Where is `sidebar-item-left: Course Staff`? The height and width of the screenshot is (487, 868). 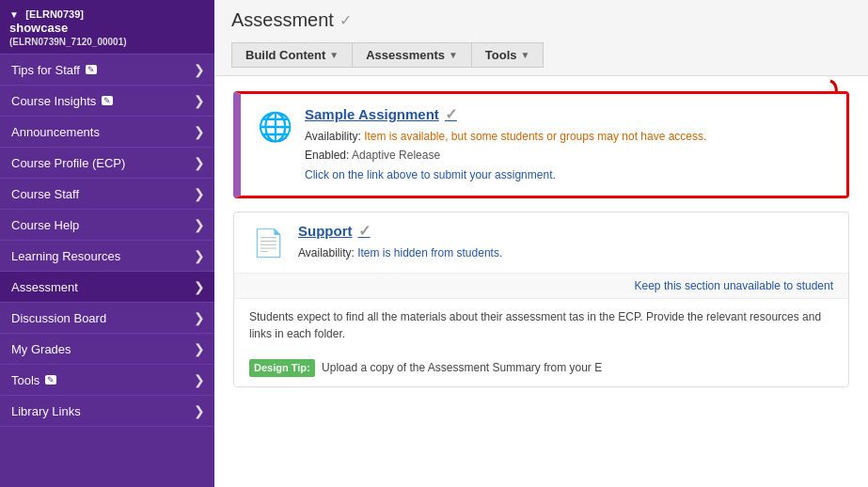
sidebar-item-left: Course Staff is located at coordinates (45, 194).